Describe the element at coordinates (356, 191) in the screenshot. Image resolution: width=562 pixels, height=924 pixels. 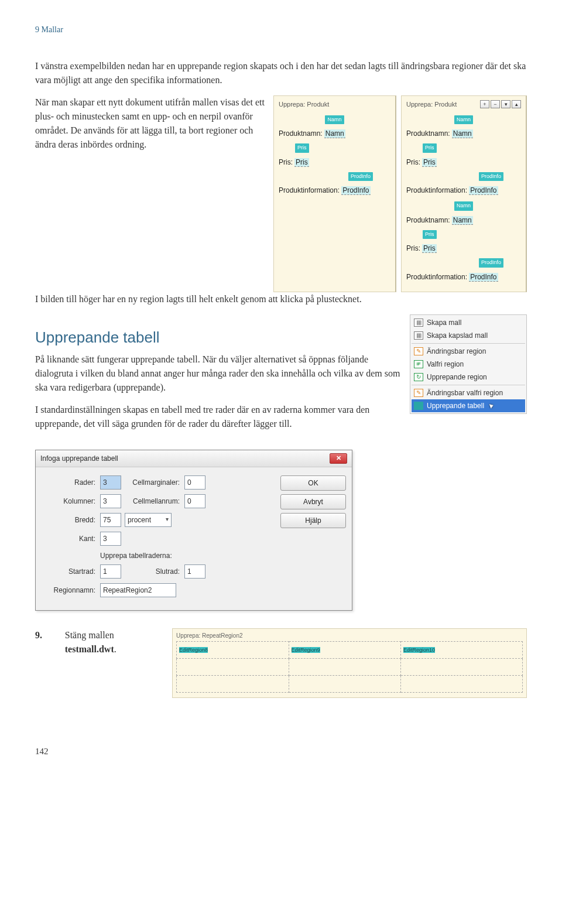
I see `info-value: ProdInfo` at that location.